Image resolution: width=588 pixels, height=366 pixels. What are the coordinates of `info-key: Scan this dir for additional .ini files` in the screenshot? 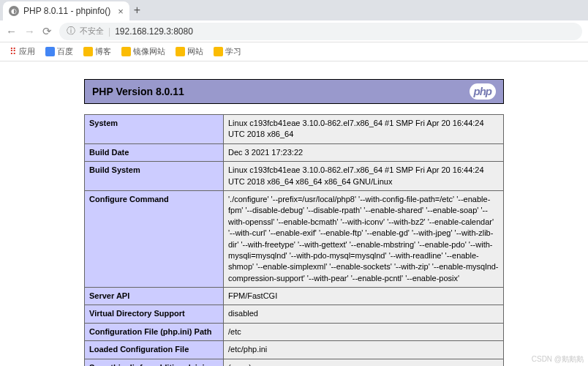 It's located at (154, 362).